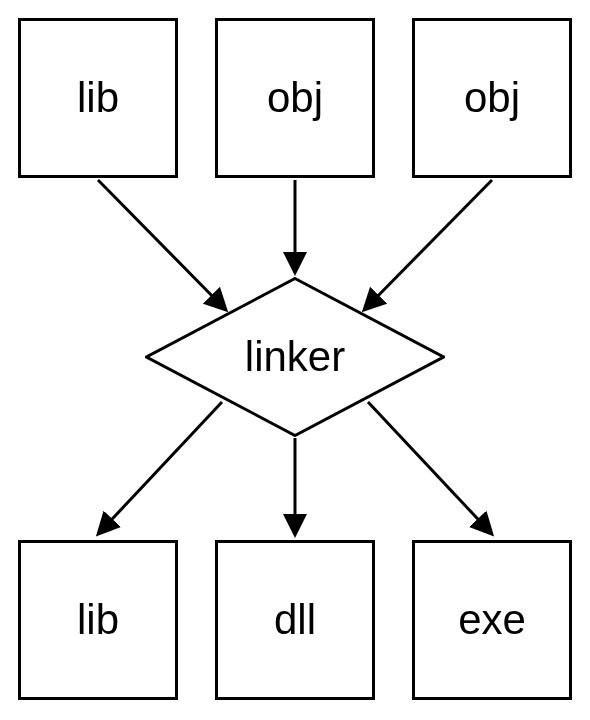  What do you see at coordinates (98, 620) in the screenshot?
I see `output-label-lib: lib` at bounding box center [98, 620].